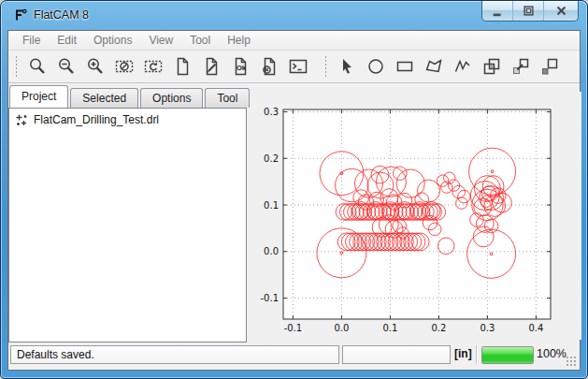 The height and width of the screenshot is (379, 588). I want to click on menu-options: Options, so click(112, 40).